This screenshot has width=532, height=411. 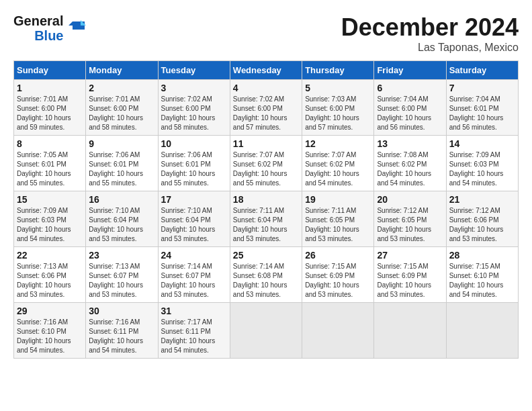 I want to click on day-info: Sunrise: 7:09 AM Sunset: 6:03 PM Dayligh…, so click(x=50, y=225).